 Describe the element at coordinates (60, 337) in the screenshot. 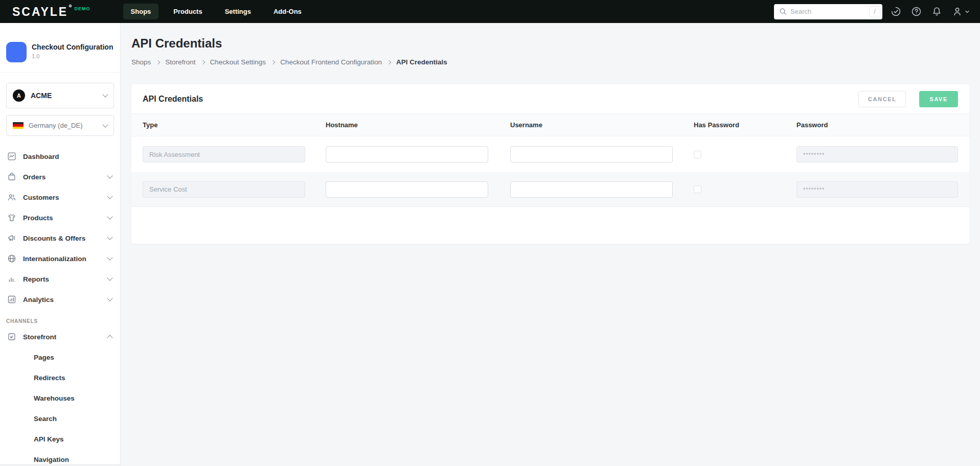

I see `sidebar-item-storefront: Storefront` at that location.